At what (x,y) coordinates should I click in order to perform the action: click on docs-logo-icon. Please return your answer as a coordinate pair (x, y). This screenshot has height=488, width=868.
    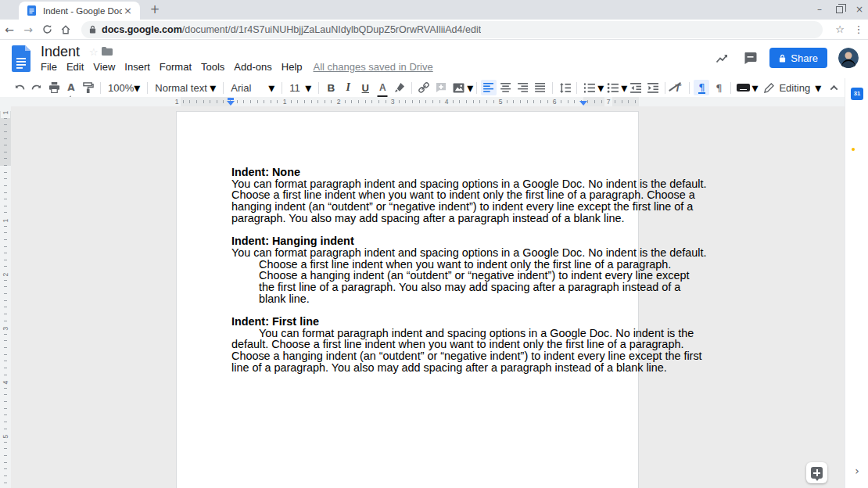
    Looking at the image, I should click on (22, 59).